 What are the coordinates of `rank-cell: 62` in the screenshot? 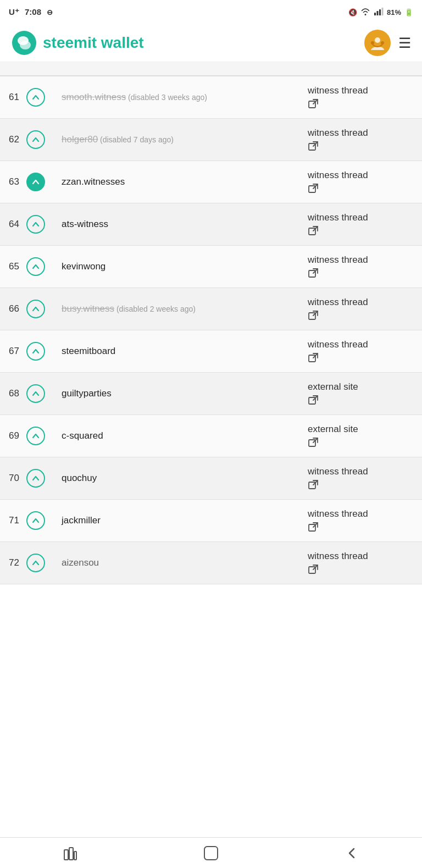 It's located at (27, 140).